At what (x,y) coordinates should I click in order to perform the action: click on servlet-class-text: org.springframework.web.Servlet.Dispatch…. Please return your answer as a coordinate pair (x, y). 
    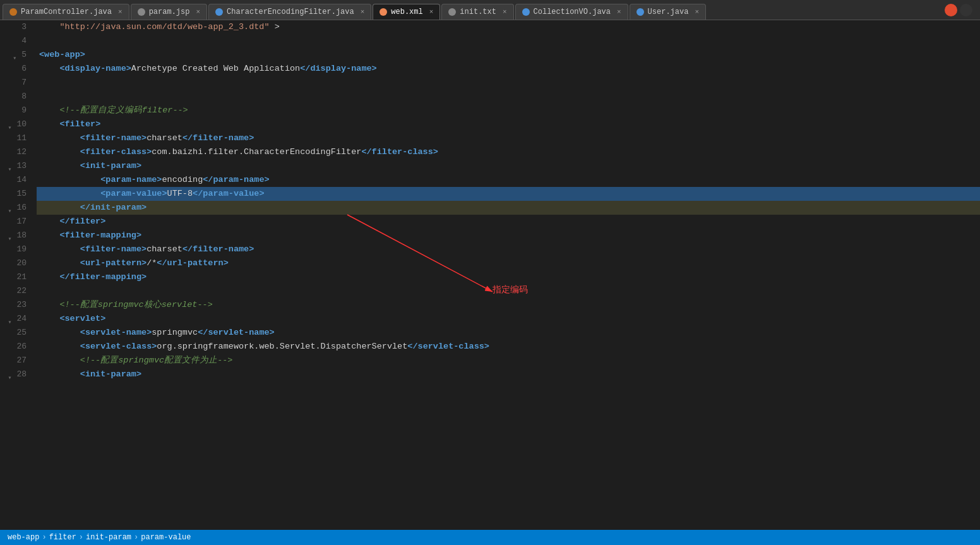
    Looking at the image, I should click on (282, 346).